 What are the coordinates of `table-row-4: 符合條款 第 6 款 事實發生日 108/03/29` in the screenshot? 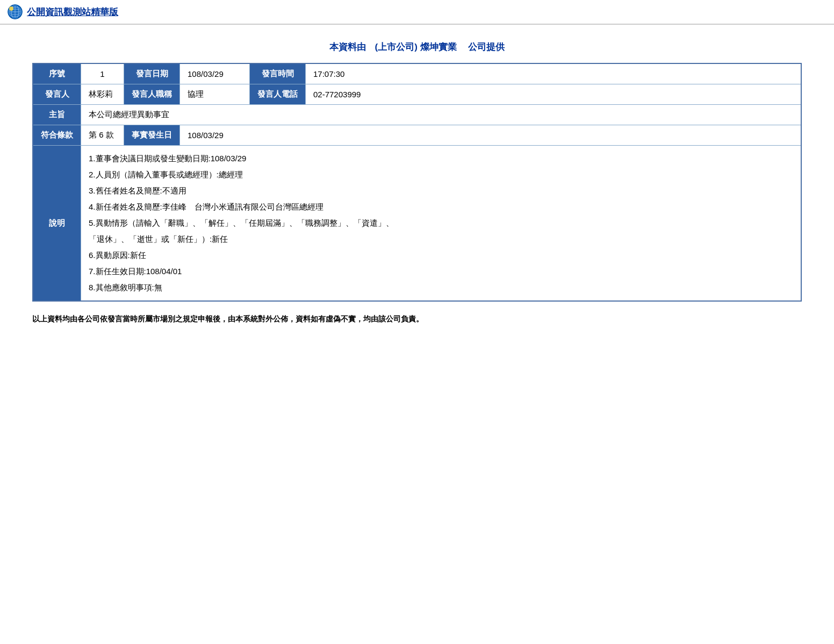 It's located at (417, 135).